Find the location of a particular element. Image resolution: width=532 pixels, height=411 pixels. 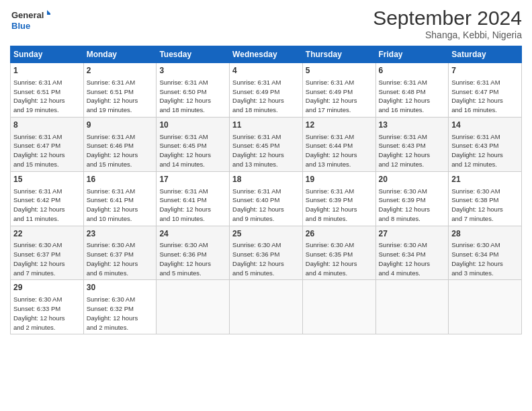

day-number: 28 is located at coordinates (485, 234).